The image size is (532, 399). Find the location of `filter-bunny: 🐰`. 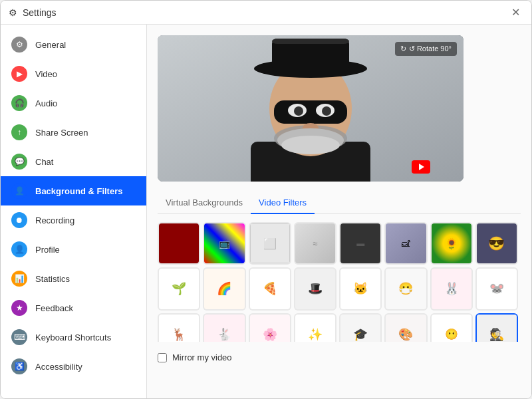

filter-bunny: 🐰 is located at coordinates (452, 289).